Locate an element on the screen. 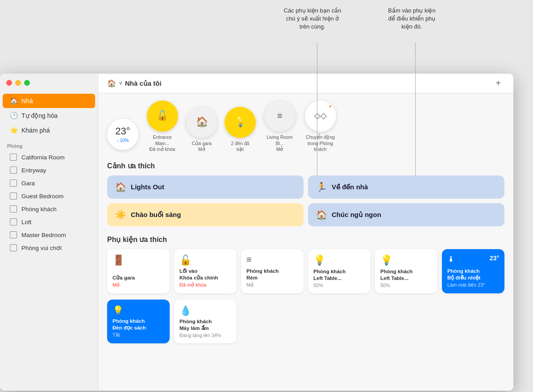  clock-icon: 🕐 is located at coordinates (14, 116).